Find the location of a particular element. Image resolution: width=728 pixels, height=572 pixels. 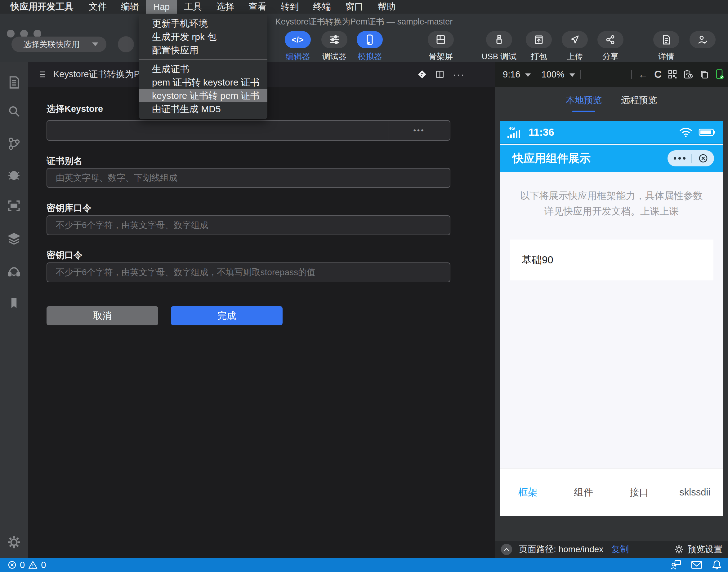

close-window-button is located at coordinates (11, 33).